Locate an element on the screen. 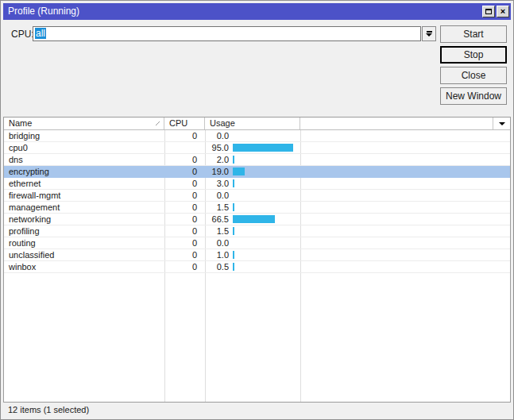 The width and height of the screenshot is (514, 420). column-menu-button is located at coordinates (501, 124).